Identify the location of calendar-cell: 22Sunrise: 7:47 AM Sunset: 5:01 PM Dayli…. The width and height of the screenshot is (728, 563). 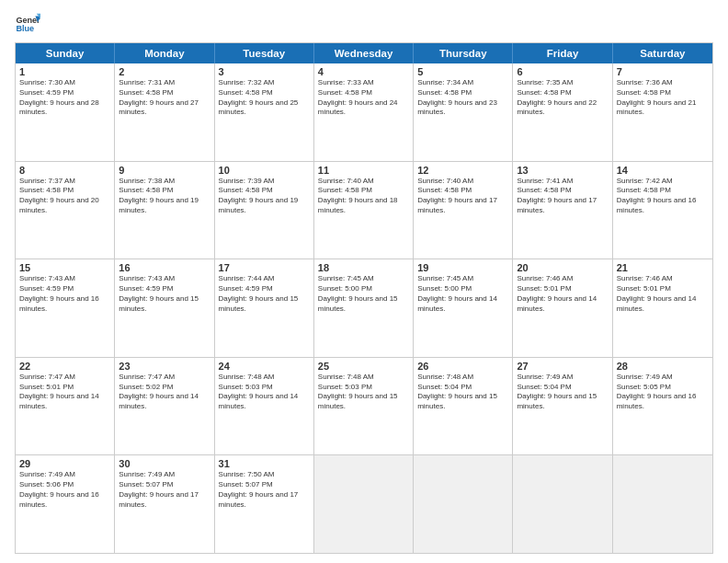
(65, 407).